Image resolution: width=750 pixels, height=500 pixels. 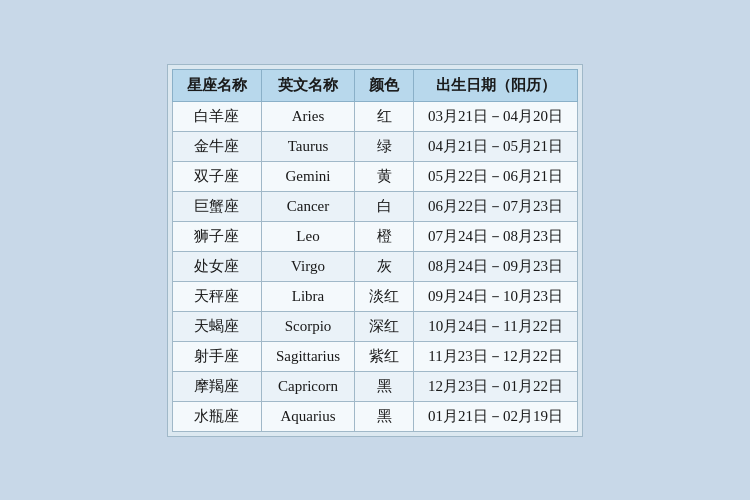 I want to click on table-row: 白羊座Aries红03月21日－04月20日, so click(x=374, y=116).